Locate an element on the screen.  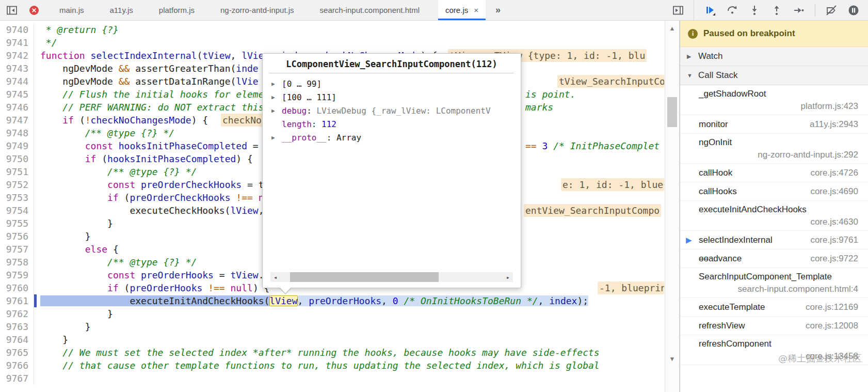
popup-row: ▶length: 112 is located at coordinates (392, 124).